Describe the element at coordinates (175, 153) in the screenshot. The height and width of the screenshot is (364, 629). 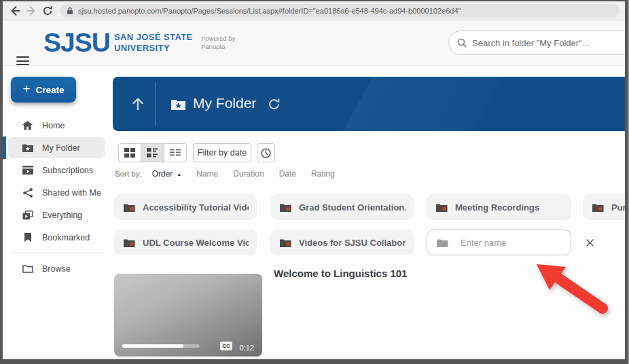
I see `detail-list-view-icon` at that location.